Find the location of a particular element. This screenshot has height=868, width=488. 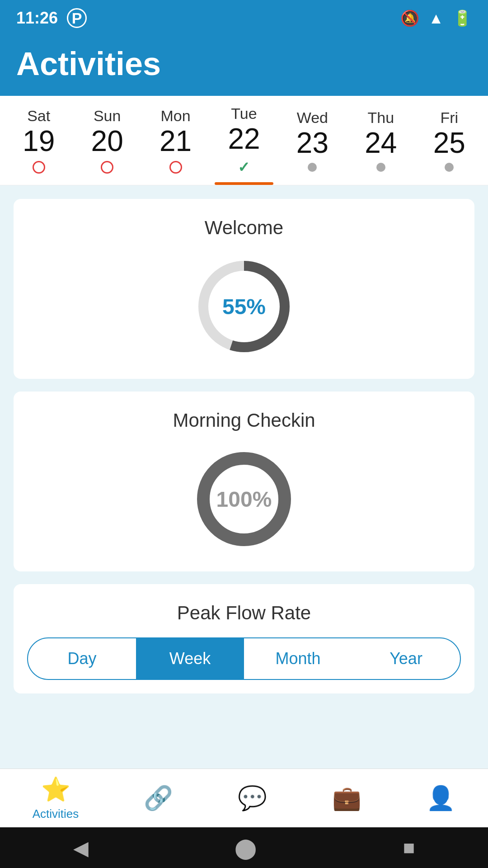

calendar-day-thu: Thu24 is located at coordinates (381, 145).